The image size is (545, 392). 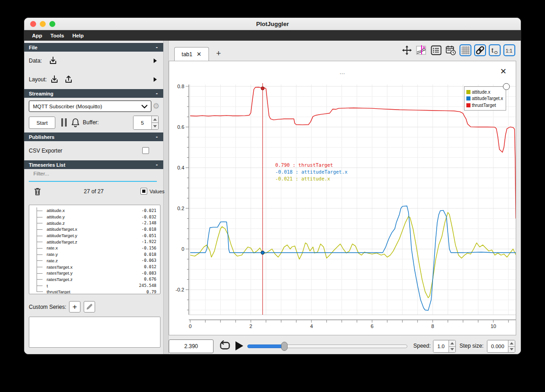 I want to click on timeseries-list-item: attitudeTarget.z-1.922, so click(x=95, y=242).